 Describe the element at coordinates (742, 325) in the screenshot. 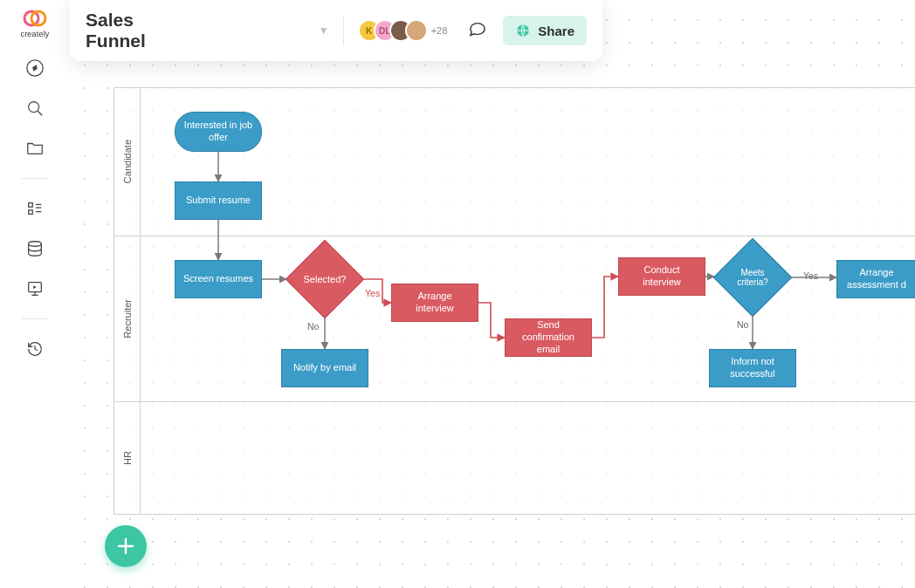

I see `edge-label-criteria-no: No` at that location.